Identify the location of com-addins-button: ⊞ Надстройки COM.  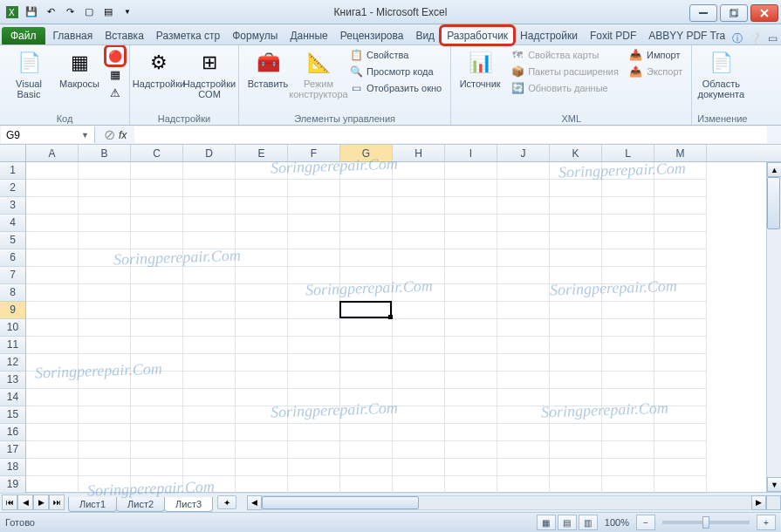
(209, 73).